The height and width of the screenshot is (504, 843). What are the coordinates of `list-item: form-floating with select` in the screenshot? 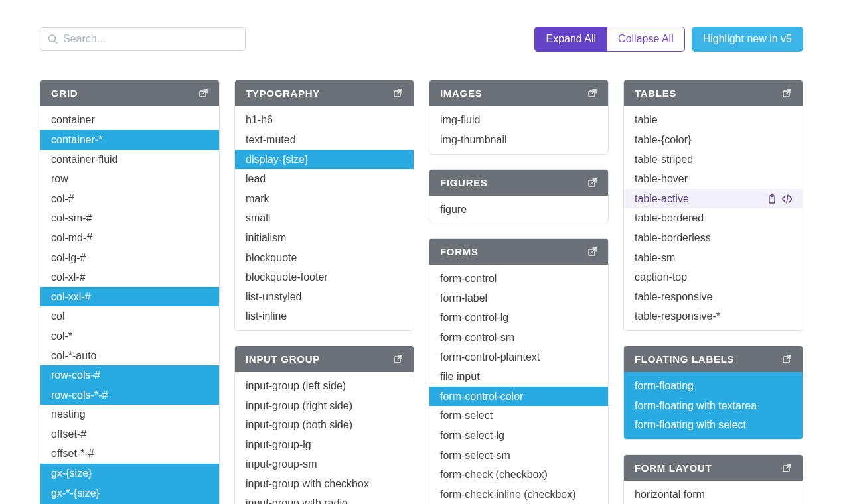 It's located at (713, 427).